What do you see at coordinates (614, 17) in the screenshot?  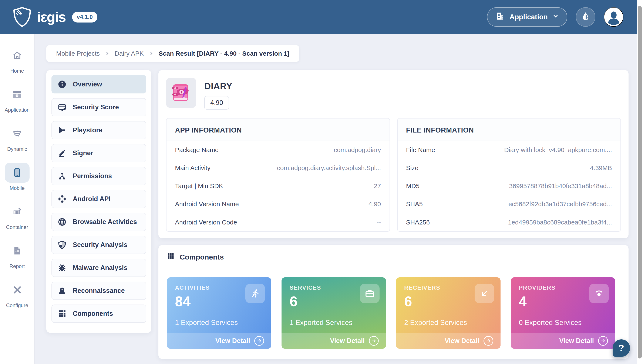 I see `user-avatar` at bounding box center [614, 17].